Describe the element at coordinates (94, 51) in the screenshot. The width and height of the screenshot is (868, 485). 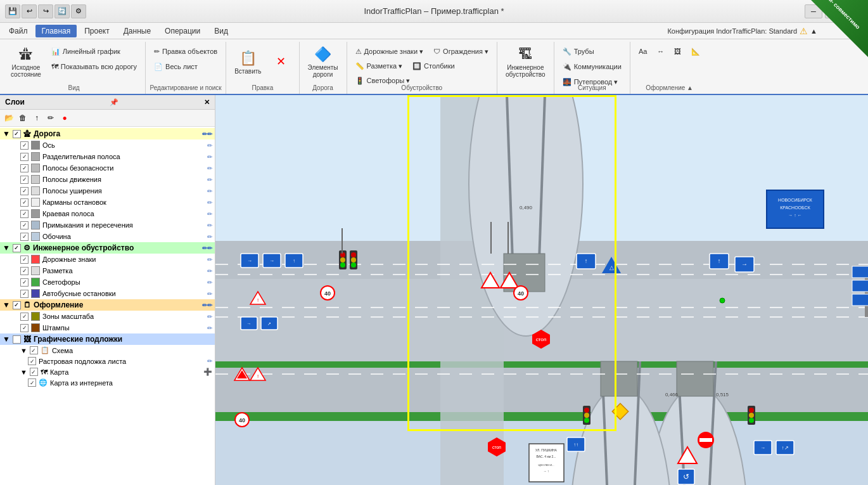
I see `ribbon-btn-linear-chart: 📊 Линейный график` at that location.